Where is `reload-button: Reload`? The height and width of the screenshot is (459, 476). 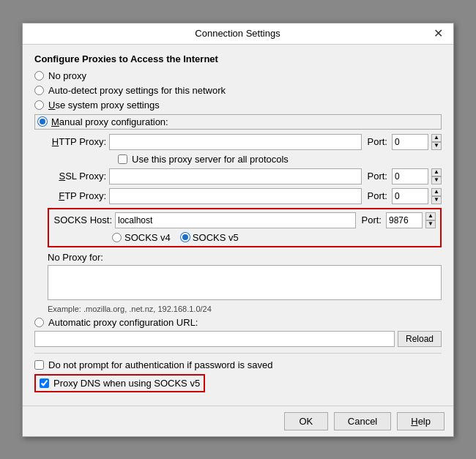 reload-button: Reload is located at coordinates (420, 339).